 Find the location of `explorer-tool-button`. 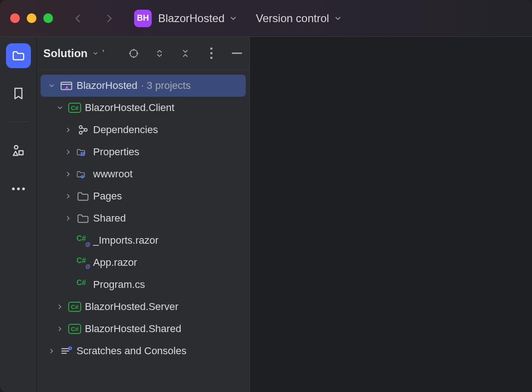

explorer-tool-button is located at coordinates (18, 56).